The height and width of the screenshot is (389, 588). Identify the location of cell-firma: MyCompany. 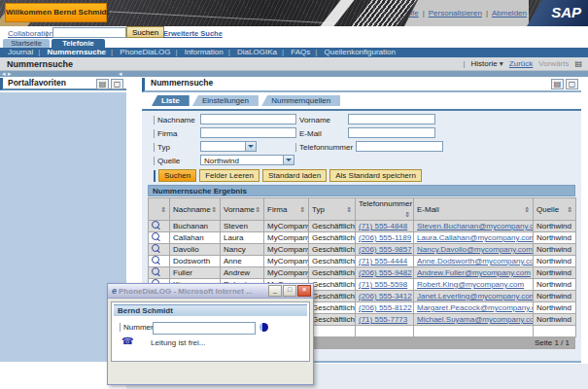
(287, 227).